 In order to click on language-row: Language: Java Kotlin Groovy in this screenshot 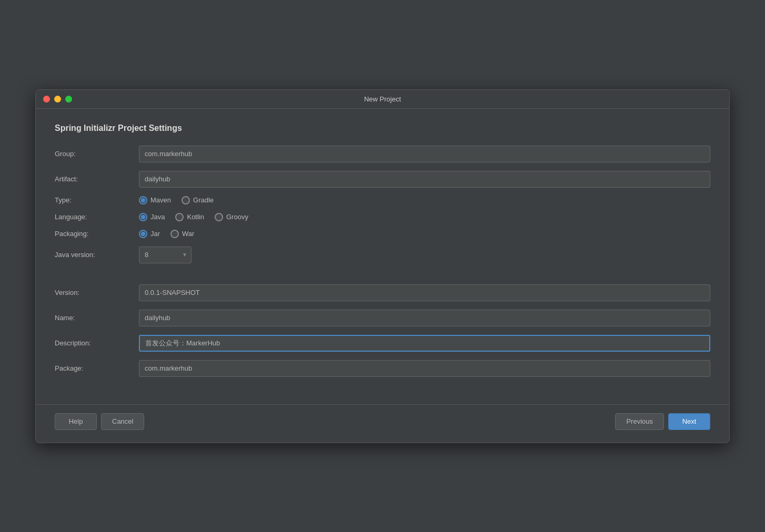, I will do `click(382, 217)`.